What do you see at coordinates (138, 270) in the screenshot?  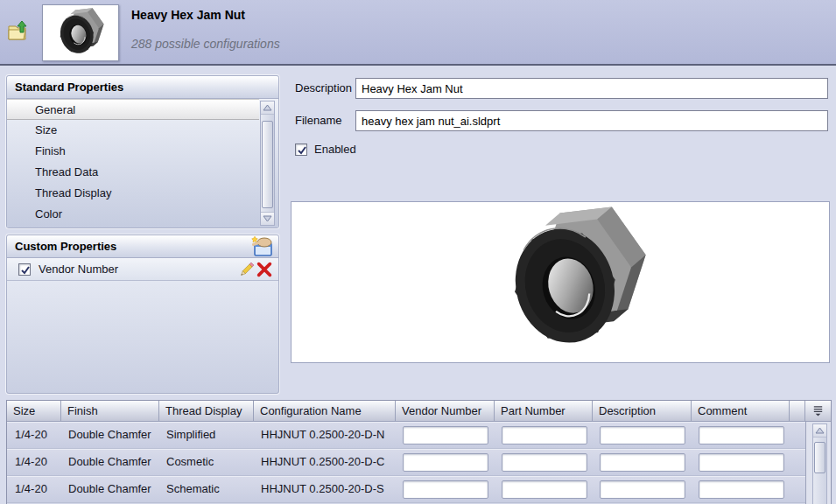 I see `custom-property-label: Vendor Number` at bounding box center [138, 270].